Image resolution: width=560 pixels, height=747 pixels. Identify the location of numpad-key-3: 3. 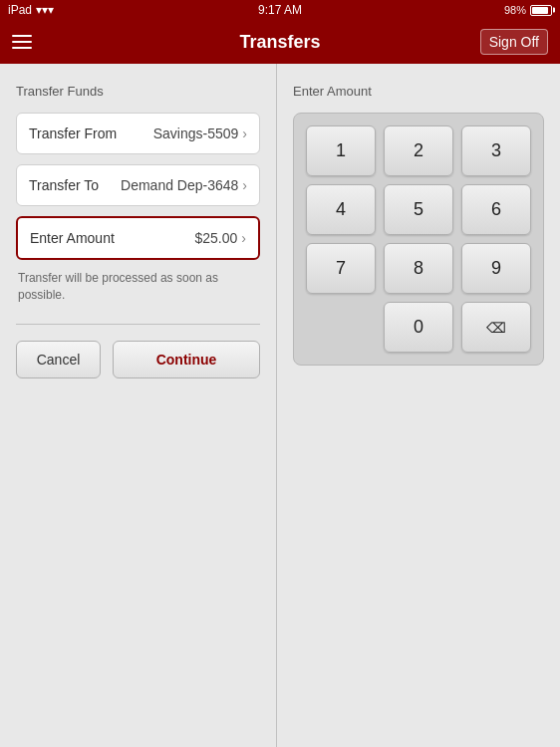
(496, 151).